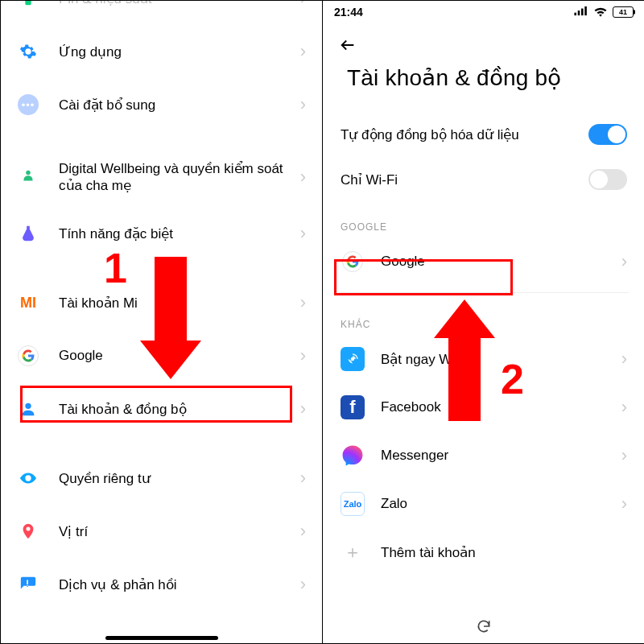  Describe the element at coordinates (161, 478) in the screenshot. I see `settings-row-privacy: Quyền riêng tư ›` at that location.